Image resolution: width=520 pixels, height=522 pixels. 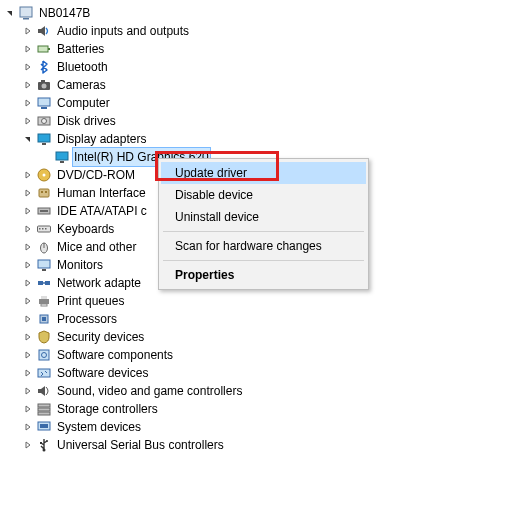 What do you see at coordinates (262, 391) in the screenshot?
I see `tree-item: Sound, video and game controllers` at bounding box center [262, 391].